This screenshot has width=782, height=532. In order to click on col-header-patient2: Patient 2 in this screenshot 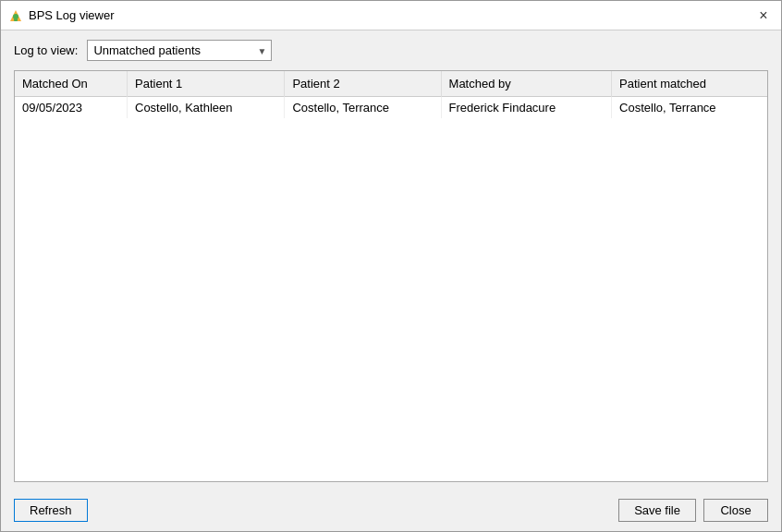, I will do `click(362, 84)`.